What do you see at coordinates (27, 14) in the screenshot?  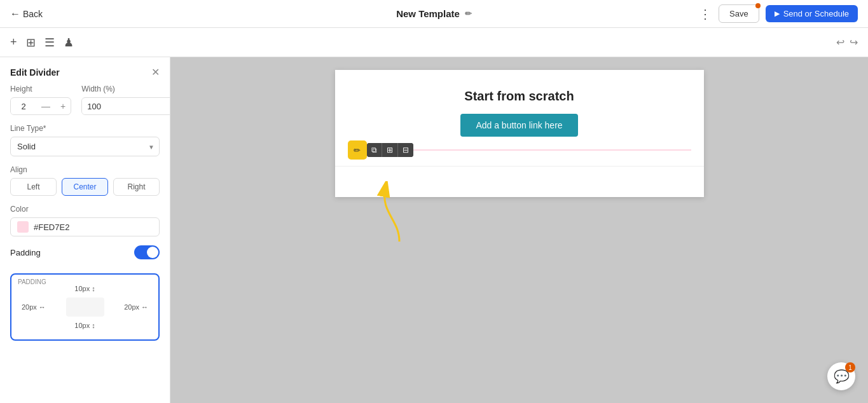 I see `back-button: ← Back` at bounding box center [27, 14].